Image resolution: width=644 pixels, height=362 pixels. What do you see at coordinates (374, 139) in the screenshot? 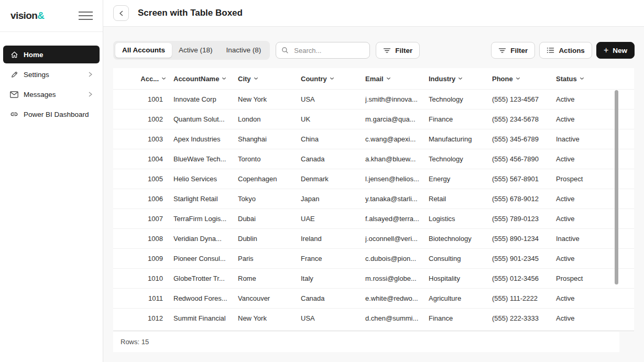
I see `table-row: 1003 Apex Industries Shanghai China c.wa…` at bounding box center [374, 139].